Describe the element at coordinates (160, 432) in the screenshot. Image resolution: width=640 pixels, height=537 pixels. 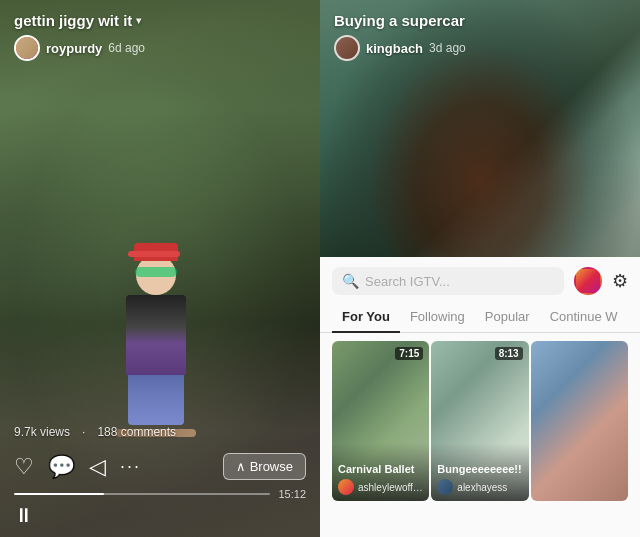
I see `video-stats: 9.7k views · 188 comments` at that location.